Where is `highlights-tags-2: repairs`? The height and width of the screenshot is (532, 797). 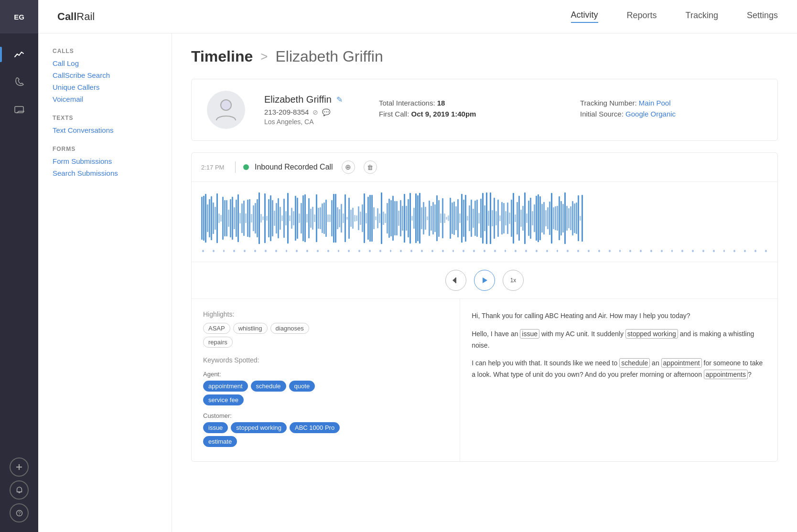
highlights-tags-2: repairs is located at coordinates (326, 342).